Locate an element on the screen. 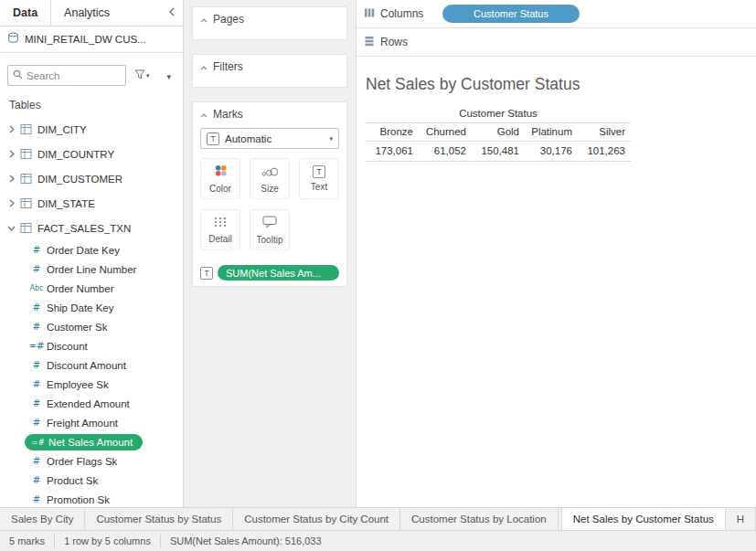  value-cell: 150,481 is located at coordinates (498, 152).